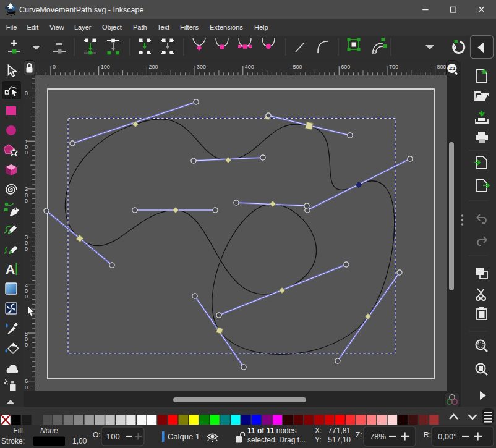  What do you see at coordinates (448, 436) in the screenshot?
I see `svg-text: 0,00°` at bounding box center [448, 436].